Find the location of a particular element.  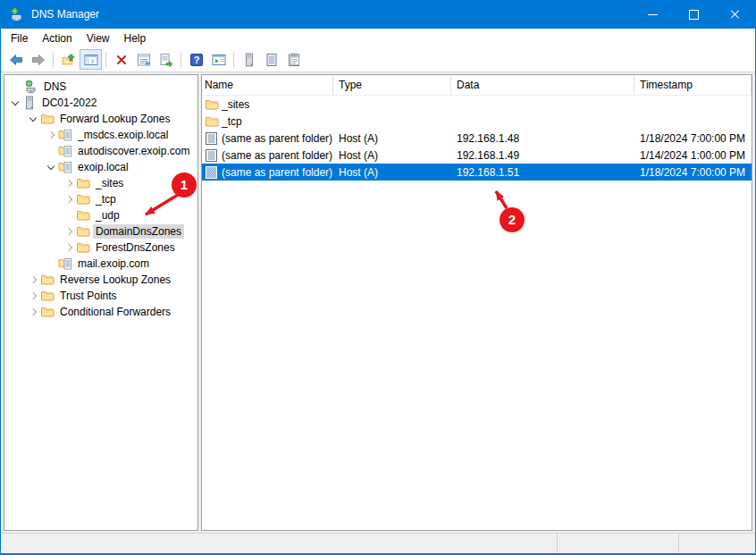

record-icon is located at coordinates (212, 156).